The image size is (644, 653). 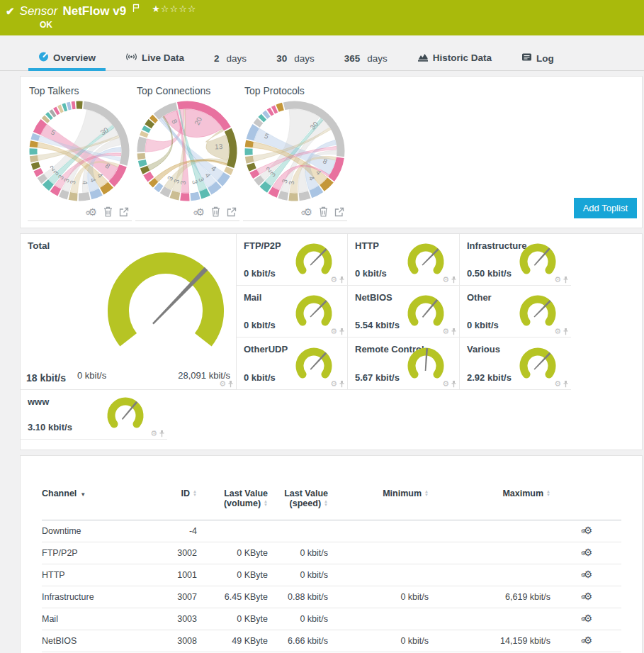 I want to click on cell-id: -4, so click(x=180, y=532).